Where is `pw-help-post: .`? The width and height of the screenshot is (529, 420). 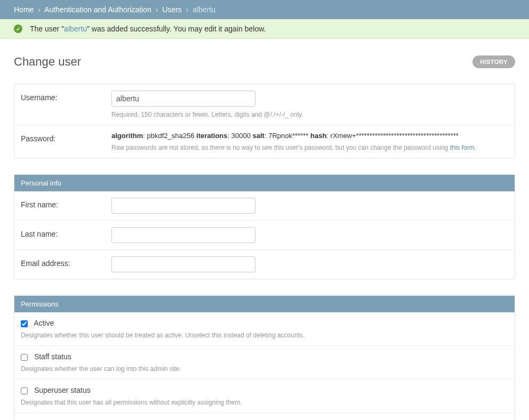 pw-help-post: . is located at coordinates (476, 148).